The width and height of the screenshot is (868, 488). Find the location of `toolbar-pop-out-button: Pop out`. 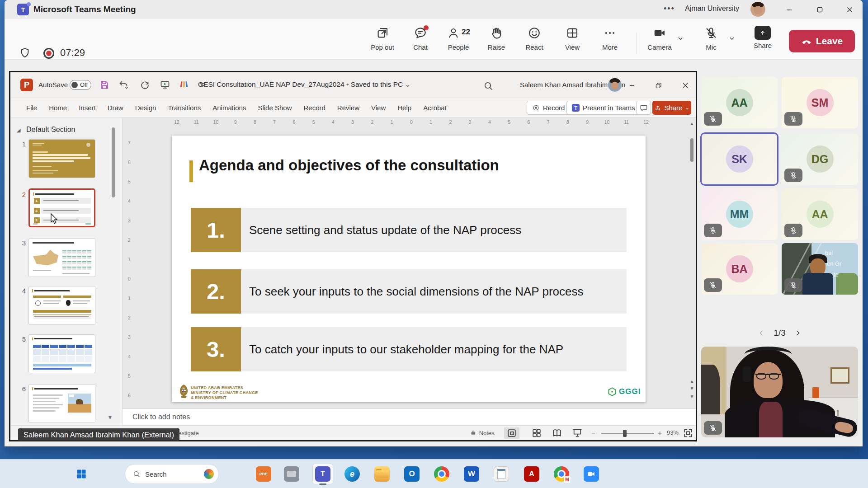

toolbar-pop-out-button: Pop out is located at coordinates (382, 40).